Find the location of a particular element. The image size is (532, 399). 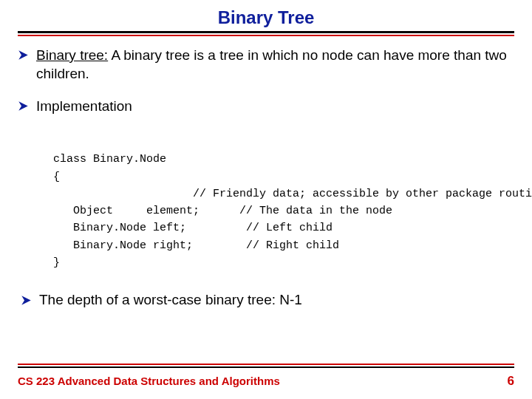

code-line: class Binary.Node is located at coordinates (109, 160).